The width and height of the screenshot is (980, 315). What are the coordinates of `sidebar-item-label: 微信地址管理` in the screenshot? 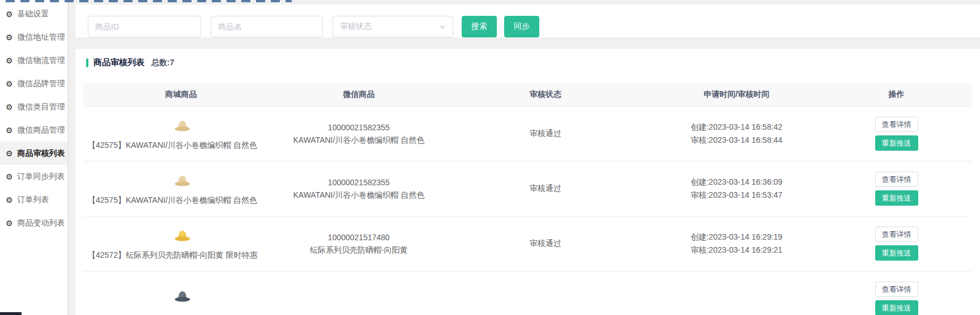 It's located at (41, 37).